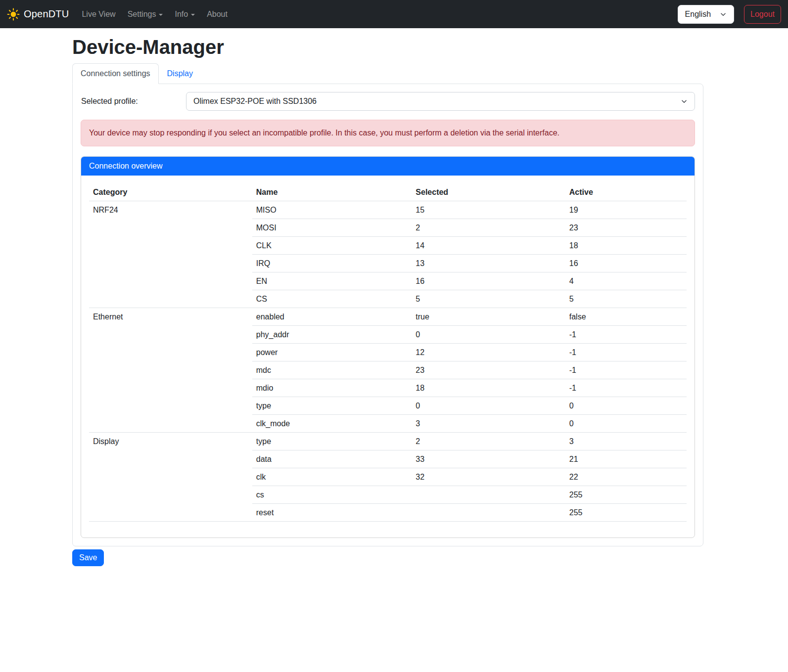  What do you see at coordinates (626, 299) in the screenshot?
I see `active-cell: 5` at bounding box center [626, 299].